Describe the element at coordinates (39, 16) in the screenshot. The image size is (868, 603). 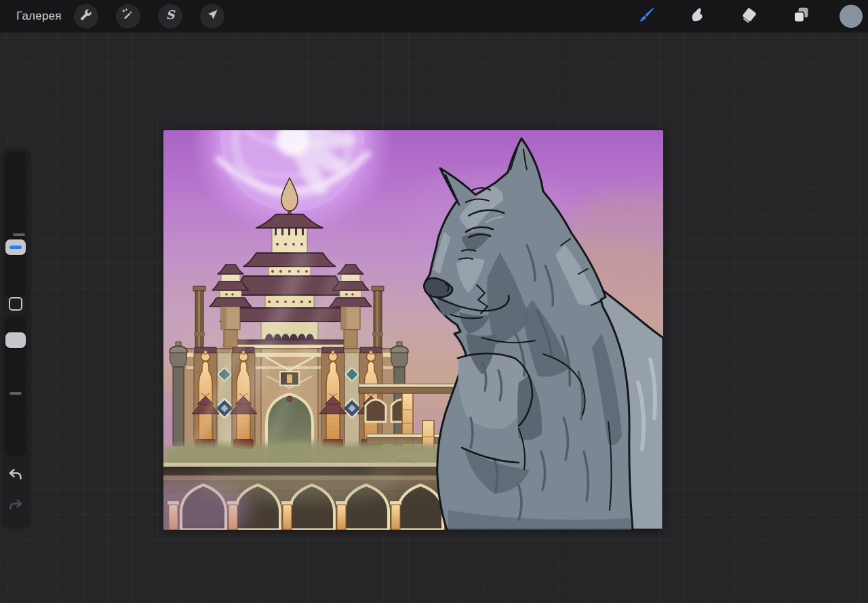
I see `gallery-button: Галерея` at that location.